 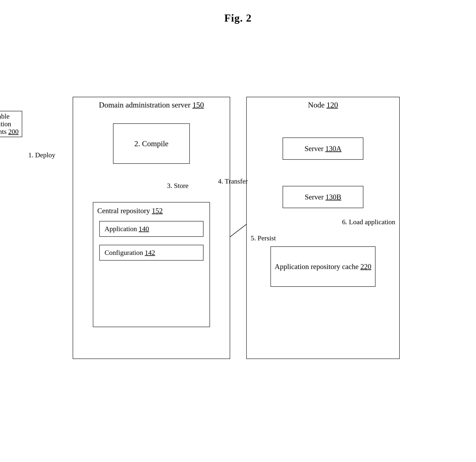 What do you see at coordinates (11, 124) in the screenshot?
I see `assemble-components-box: Assemble application components 200` at bounding box center [11, 124].